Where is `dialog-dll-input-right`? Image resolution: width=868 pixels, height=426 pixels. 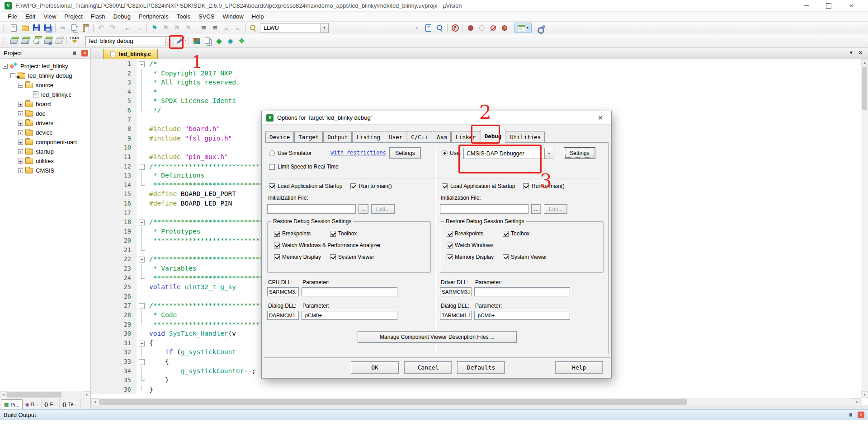
dialog-dll-input-right is located at coordinates (456, 315).